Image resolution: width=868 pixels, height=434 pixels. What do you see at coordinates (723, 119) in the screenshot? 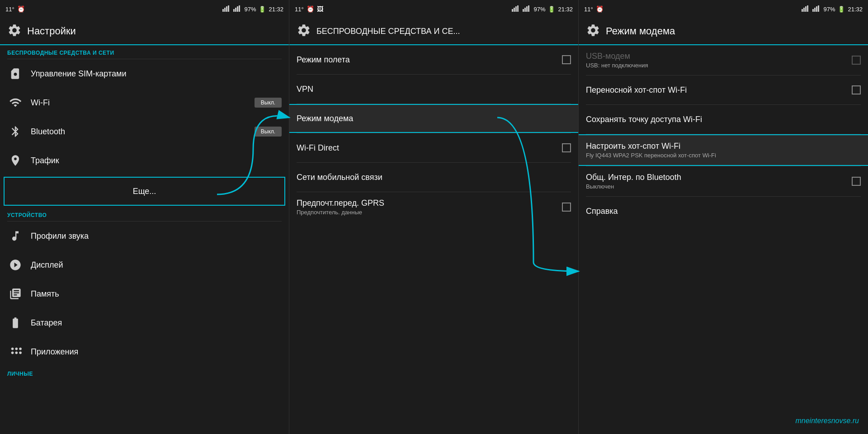
I see `menu-item-save-hotspot: Сохранять точку доступа Wi-Fi` at bounding box center [723, 119].